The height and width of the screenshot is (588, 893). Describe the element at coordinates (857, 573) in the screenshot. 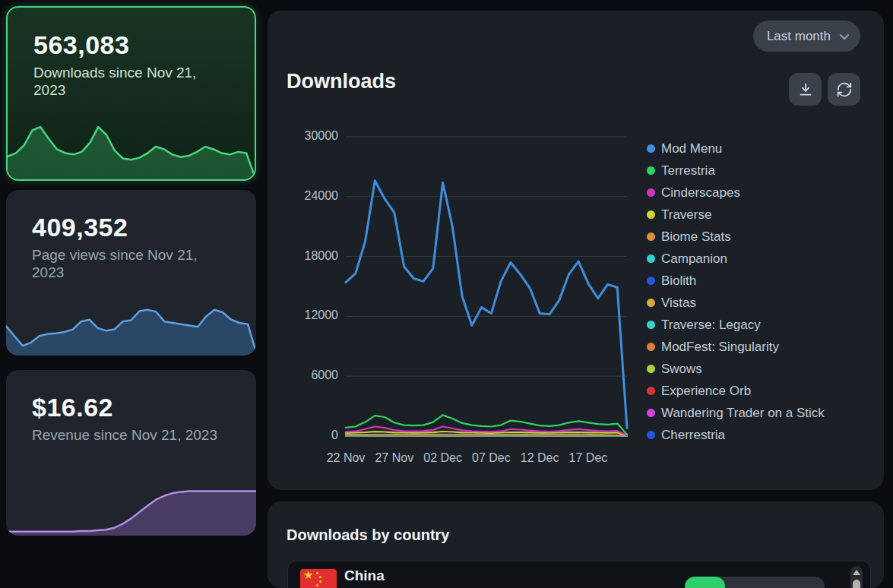

I see `scroll-up-icon` at that location.